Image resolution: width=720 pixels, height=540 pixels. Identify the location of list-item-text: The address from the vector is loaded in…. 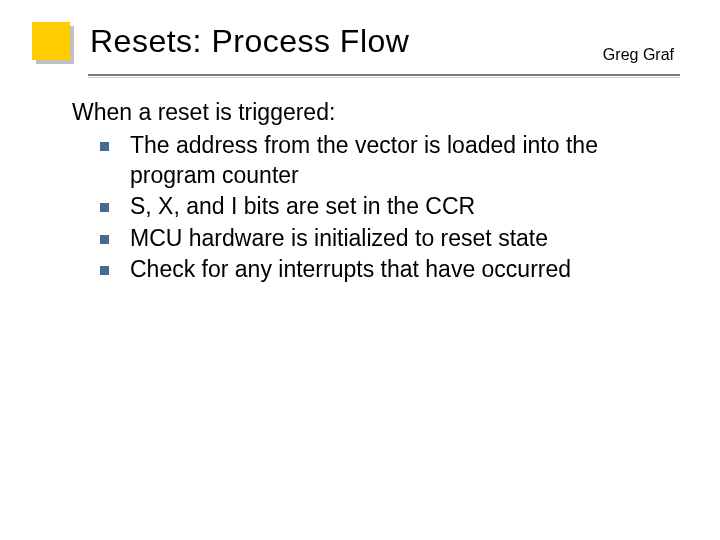
(364, 160).